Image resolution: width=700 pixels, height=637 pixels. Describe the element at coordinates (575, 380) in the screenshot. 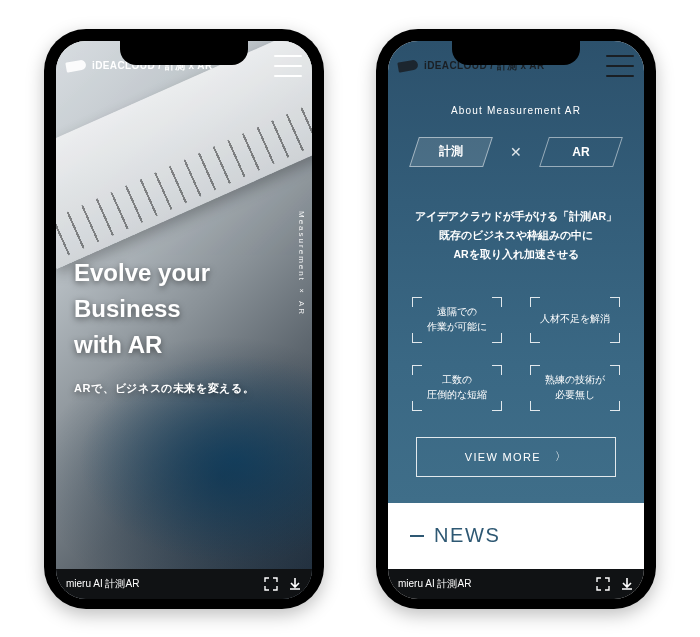

I see `feature-line: 熟練の技術が` at that location.